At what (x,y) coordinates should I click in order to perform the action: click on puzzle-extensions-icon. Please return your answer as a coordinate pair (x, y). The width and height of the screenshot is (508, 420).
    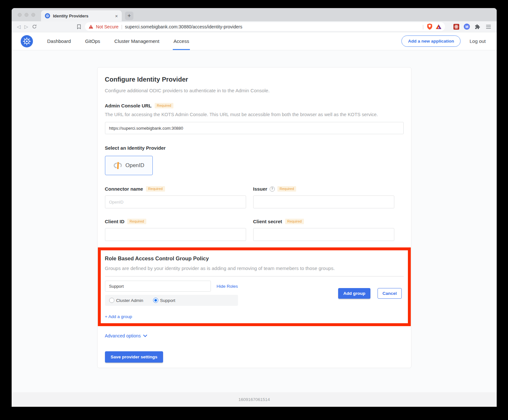
    Looking at the image, I should click on (477, 27).